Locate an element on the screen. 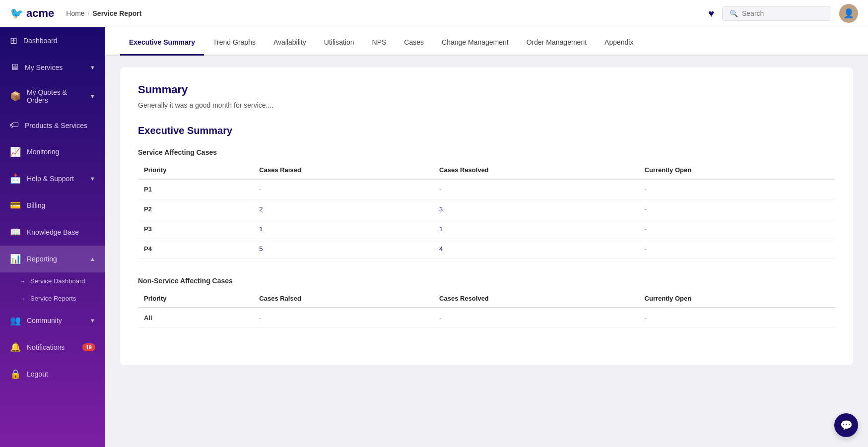  col-cases-raised: Cases Raised is located at coordinates (343, 170).